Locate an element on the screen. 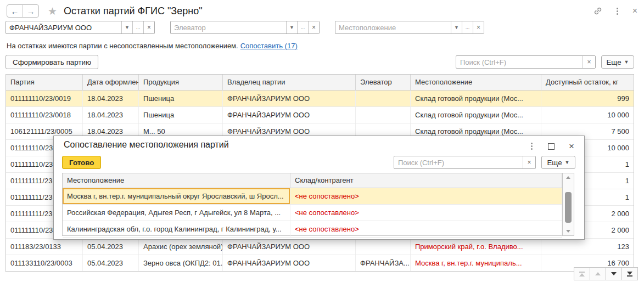 The height and width of the screenshot is (282, 644). back-button: ← is located at coordinates (15, 11).